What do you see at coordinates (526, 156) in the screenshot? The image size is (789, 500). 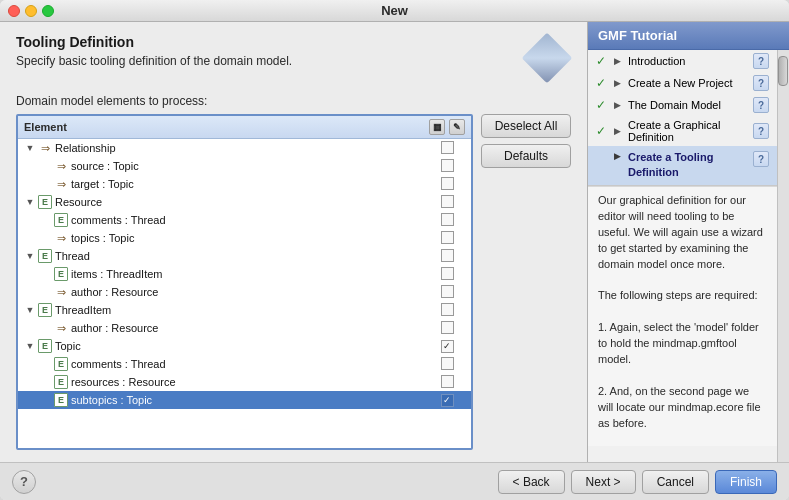 I see `defaults-button: Defaults` at bounding box center [526, 156].